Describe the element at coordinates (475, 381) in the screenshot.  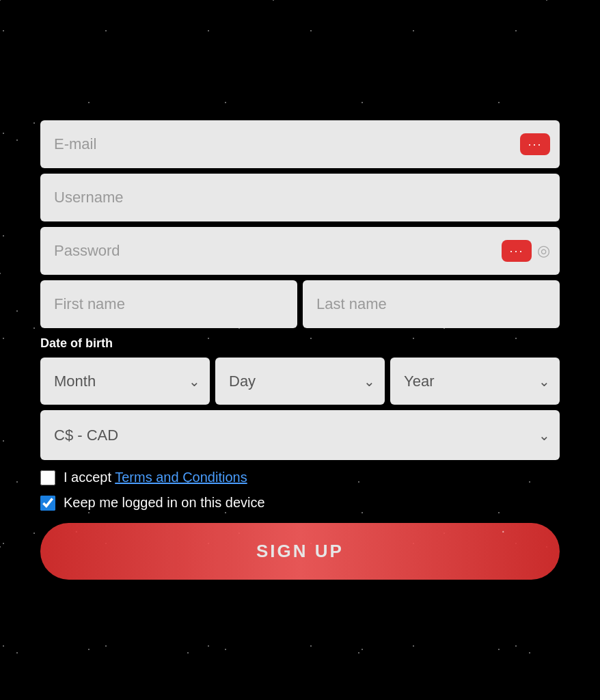
I see `year-select: Year 202420232010 200019951990 198519801…` at that location.